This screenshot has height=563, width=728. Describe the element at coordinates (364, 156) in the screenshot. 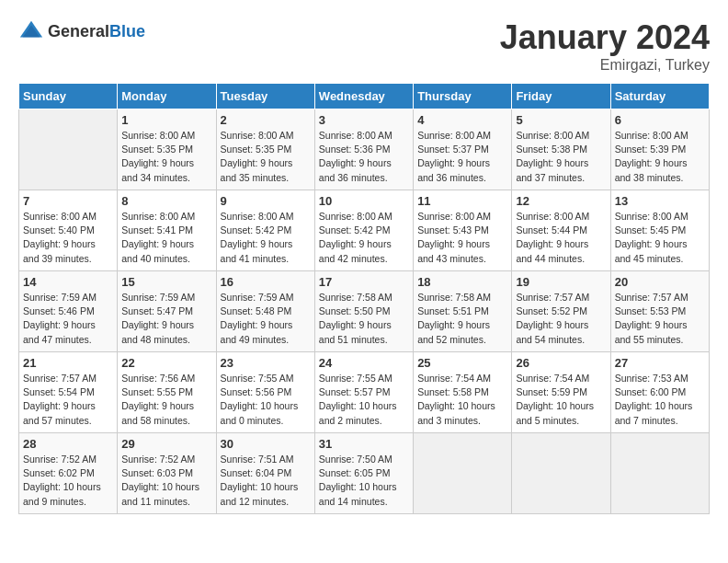

I see `day-info: Sunrise: 8:00 AMSunset: 5:36 PMDaylight:…` at that location.